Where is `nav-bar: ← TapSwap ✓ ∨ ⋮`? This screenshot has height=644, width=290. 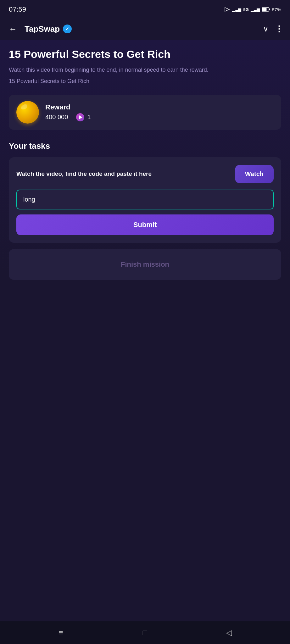
nav-bar: ← TapSwap ✓ ∨ ⋮ is located at coordinates (145, 29).